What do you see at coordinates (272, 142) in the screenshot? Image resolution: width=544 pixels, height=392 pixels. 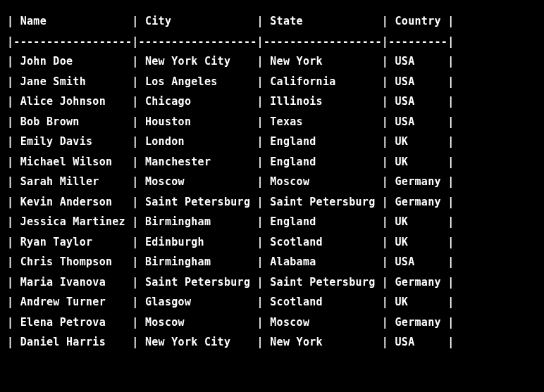 I see `table-row: | Emily Davis | London | England | UK |` at bounding box center [272, 142].